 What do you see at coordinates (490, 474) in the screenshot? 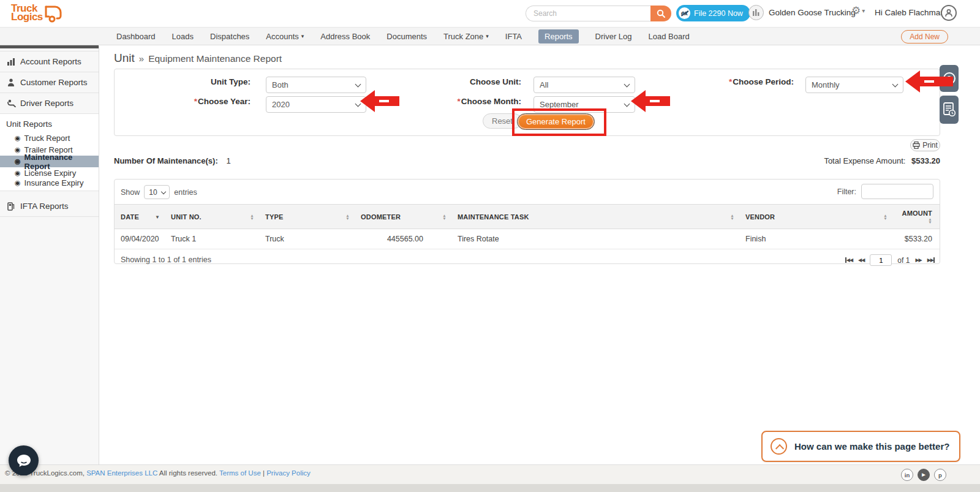
I see `page-footer: © 2021 TruckLogics.com, SPAN Enterprises…` at bounding box center [490, 474].